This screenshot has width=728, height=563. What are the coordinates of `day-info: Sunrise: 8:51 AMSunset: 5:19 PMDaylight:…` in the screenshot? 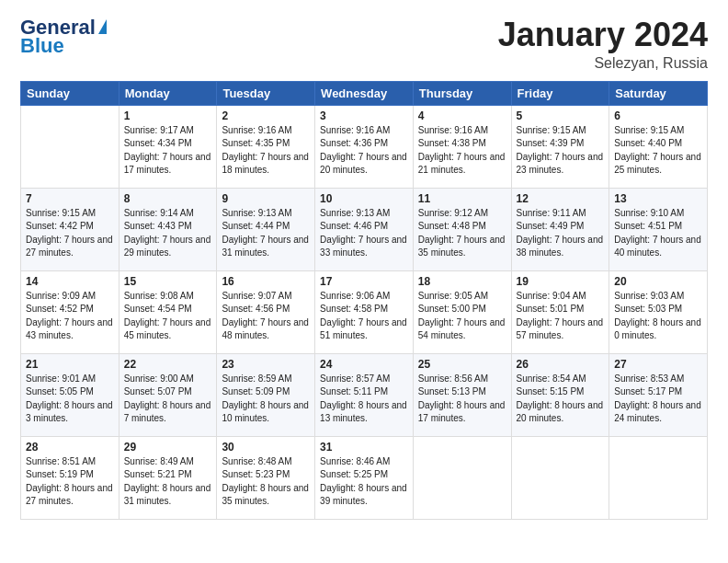 It's located at (70, 482).